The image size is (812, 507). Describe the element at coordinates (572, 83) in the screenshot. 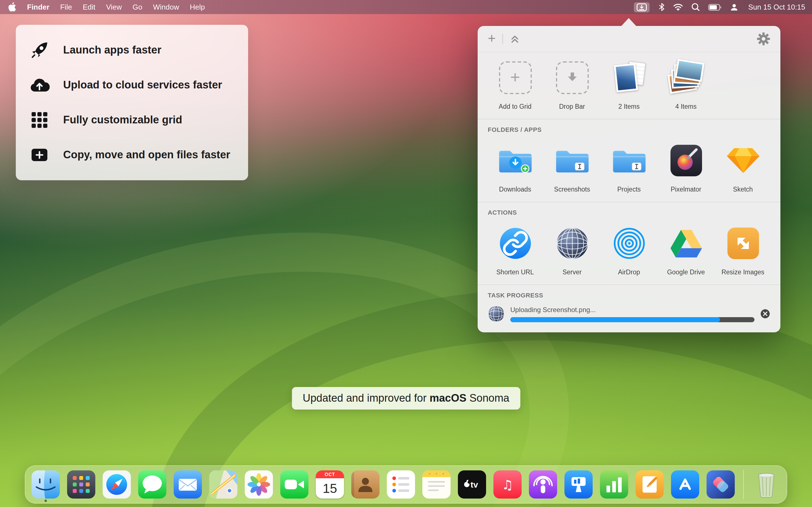

I see `drop-bar-tile: Drop Bar` at that location.